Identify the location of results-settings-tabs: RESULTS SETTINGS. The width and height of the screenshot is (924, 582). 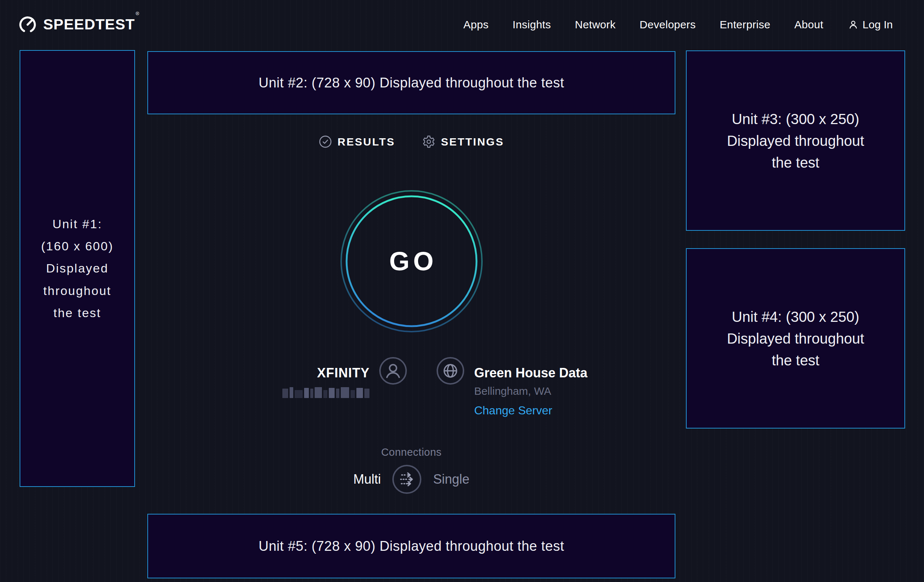
(411, 142).